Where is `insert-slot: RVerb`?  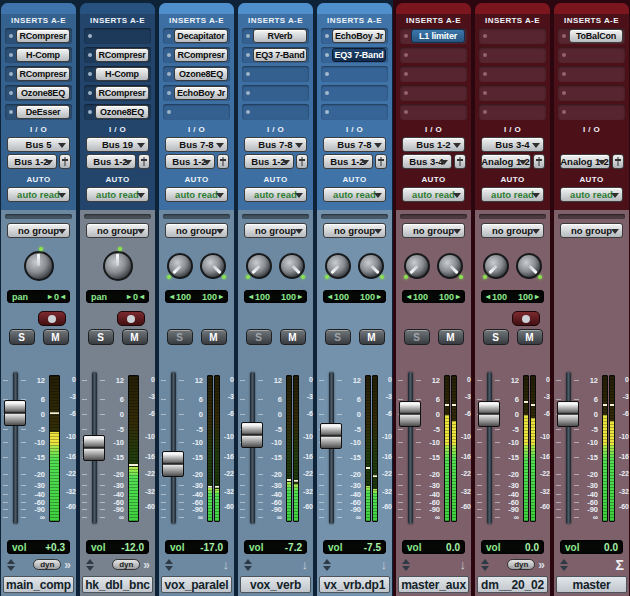 insert-slot: RVerb is located at coordinates (276, 36).